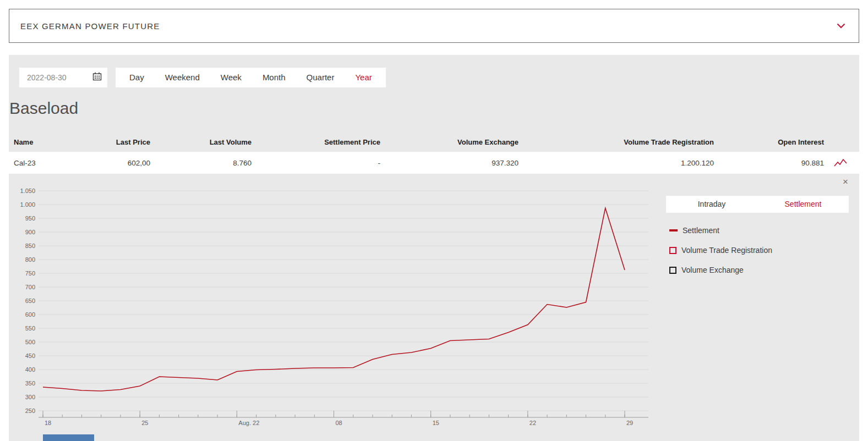  What do you see at coordinates (757, 205) in the screenshot?
I see `chart-mode-tabs: Intraday Settlement` at bounding box center [757, 205].